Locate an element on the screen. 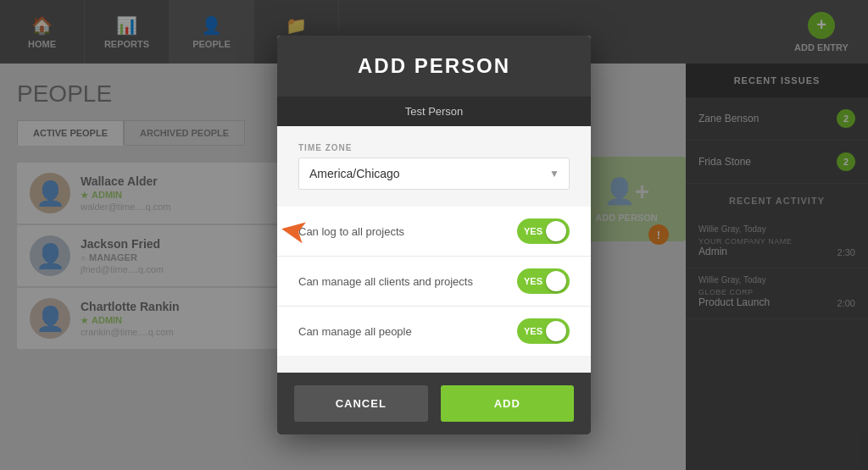 The width and height of the screenshot is (868, 470). toggle-log-projects: Can log to all projects YES is located at coordinates (434, 232).